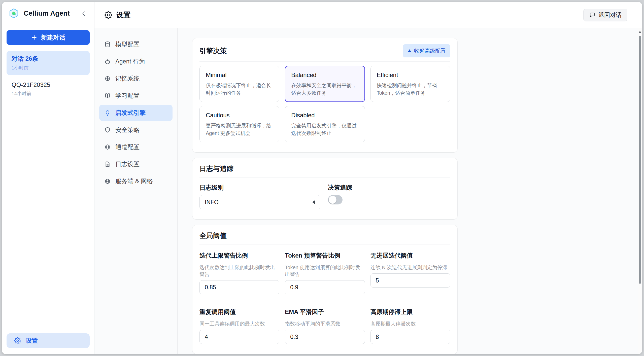 The height and width of the screenshot is (356, 644). What do you see at coordinates (136, 147) in the screenshot?
I see `nav-item-channel-config: 通道配置` at bounding box center [136, 147].